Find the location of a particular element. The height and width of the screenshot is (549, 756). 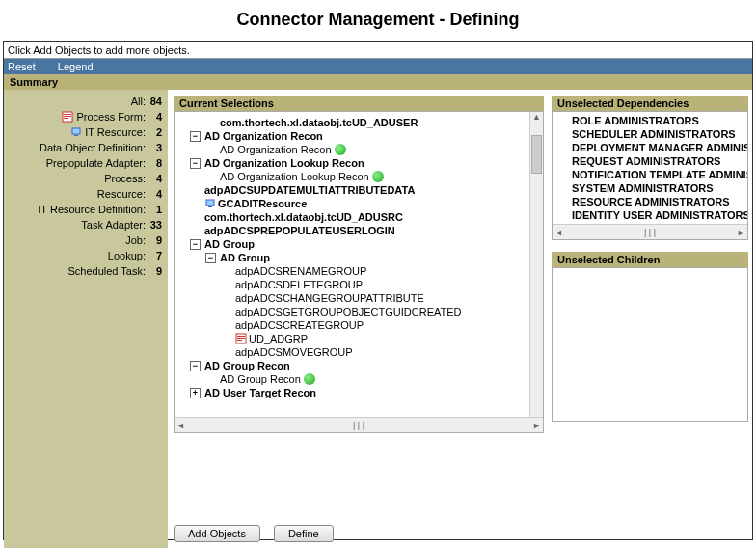

tree-node: AD Organization Lookup Recon is located at coordinates (359, 177).